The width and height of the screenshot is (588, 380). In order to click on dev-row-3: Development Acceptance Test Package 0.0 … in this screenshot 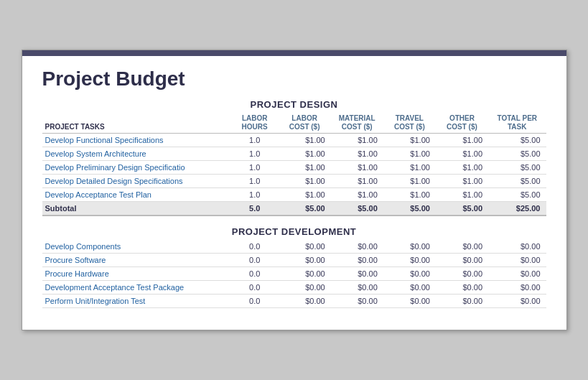, I will do `click(294, 287)`.